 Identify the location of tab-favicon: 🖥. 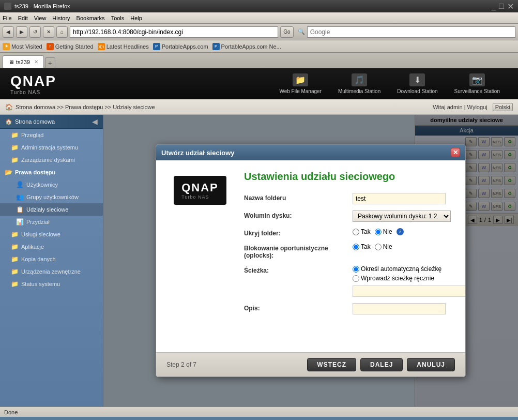
(11, 62).